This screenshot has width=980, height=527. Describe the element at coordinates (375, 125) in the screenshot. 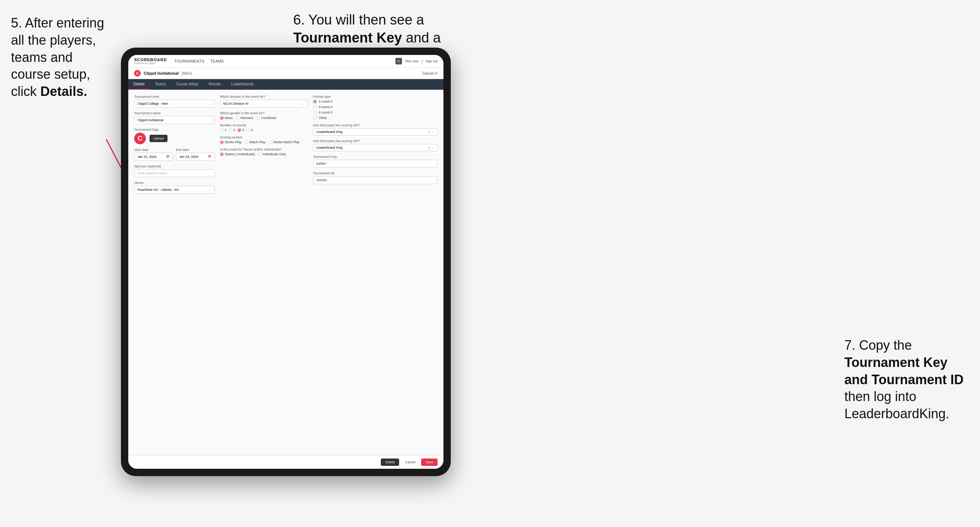

I see `third-party-1-label: Use third-party live scoring API?` at that location.